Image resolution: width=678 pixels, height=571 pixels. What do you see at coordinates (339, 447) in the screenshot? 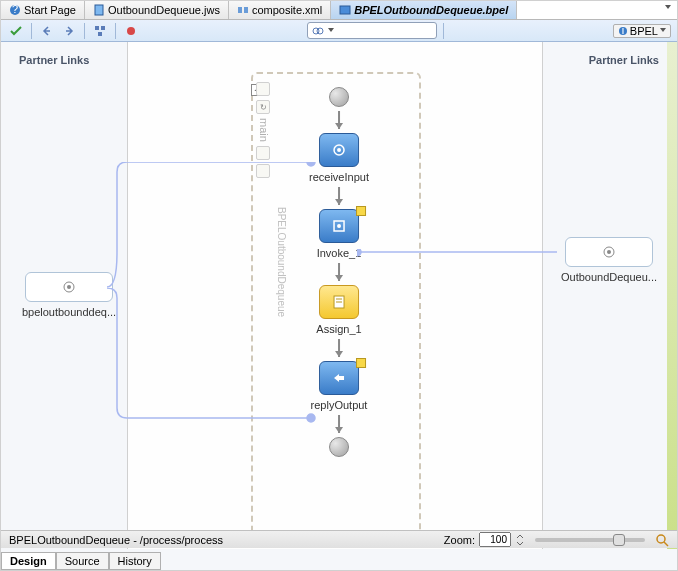
I see `end-node` at bounding box center [339, 447].